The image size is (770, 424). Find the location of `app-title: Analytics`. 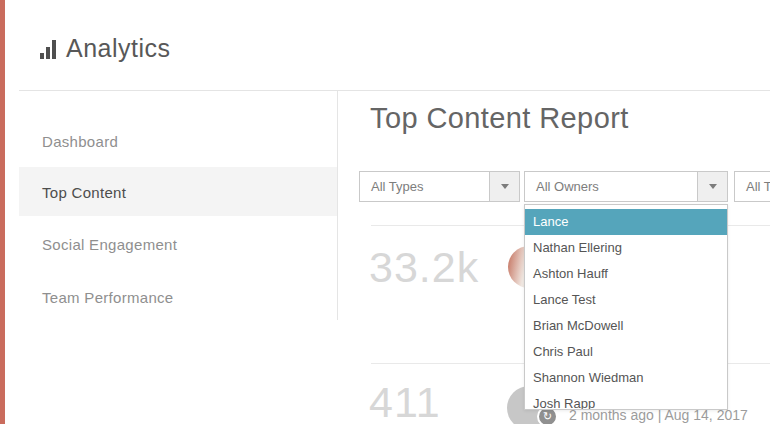

app-title: Analytics is located at coordinates (118, 48).